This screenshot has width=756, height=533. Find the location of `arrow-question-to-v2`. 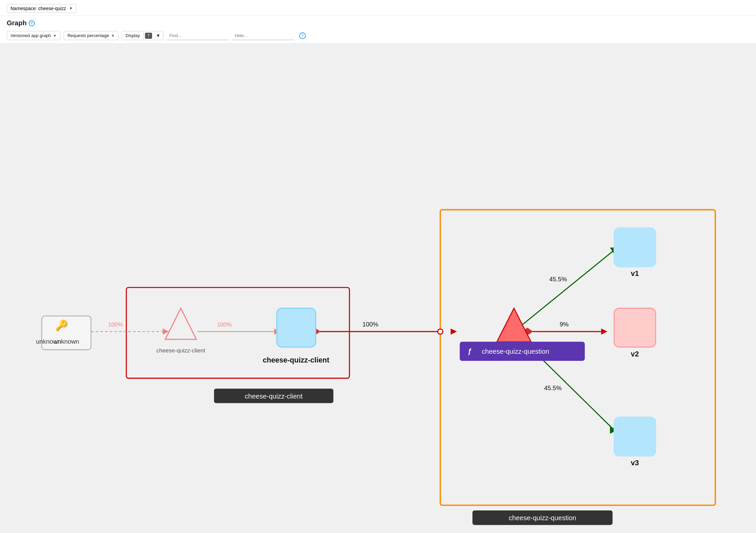

arrow-question-to-v2 is located at coordinates (604, 332).